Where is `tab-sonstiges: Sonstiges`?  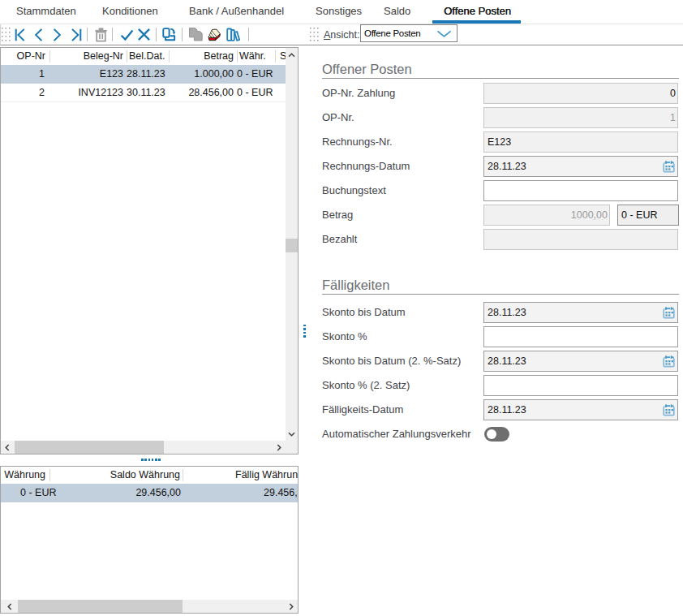 tab-sonstiges: Sonstiges is located at coordinates (339, 11).